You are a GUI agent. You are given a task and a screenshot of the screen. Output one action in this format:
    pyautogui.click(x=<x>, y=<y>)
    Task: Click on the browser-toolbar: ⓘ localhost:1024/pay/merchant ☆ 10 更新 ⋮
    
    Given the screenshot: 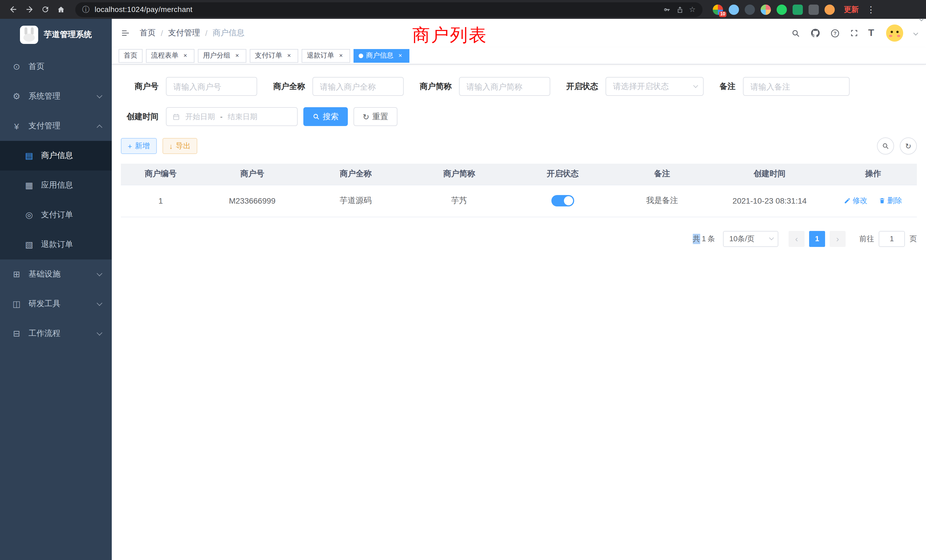 What is the action you would take?
    pyautogui.click(x=463, y=9)
    